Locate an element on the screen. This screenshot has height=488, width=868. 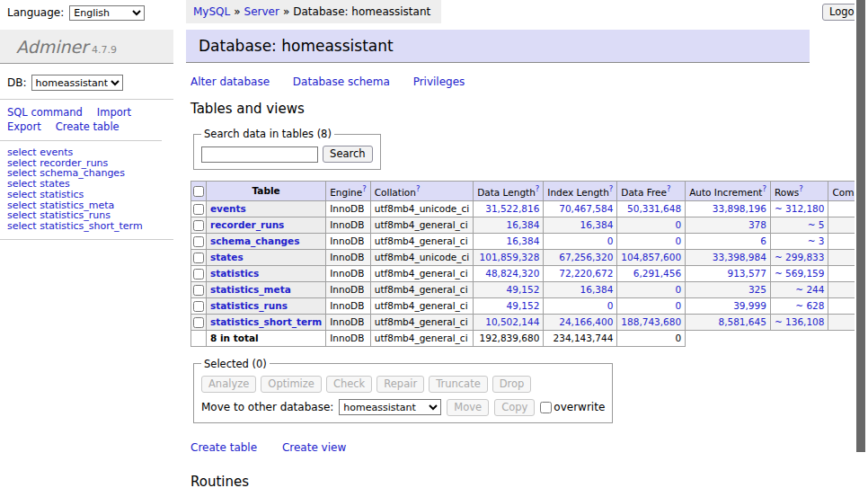
sidebar-select-link: select statistics is located at coordinates (86, 195).